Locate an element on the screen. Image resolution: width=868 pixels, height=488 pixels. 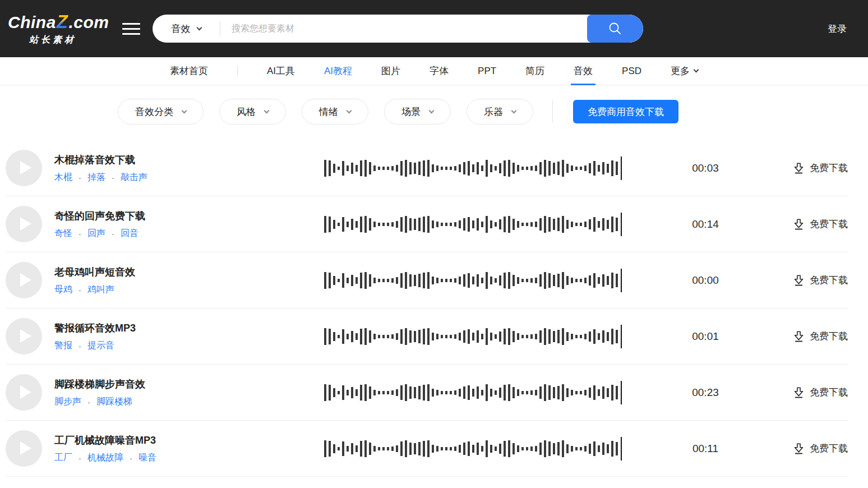
tag-link: 奇怪 is located at coordinates (63, 233).